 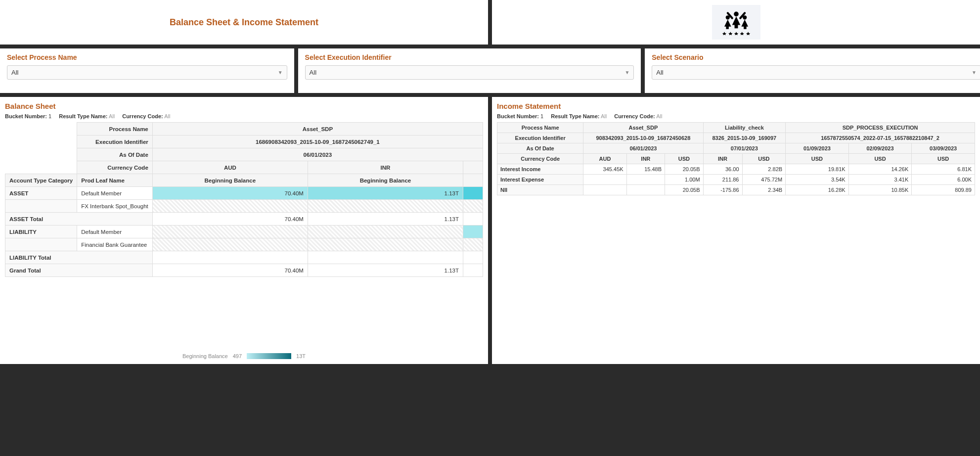 What do you see at coordinates (643, 148) in the screenshot?
I see `is-col-d1: 06/01/2023` at bounding box center [643, 148].